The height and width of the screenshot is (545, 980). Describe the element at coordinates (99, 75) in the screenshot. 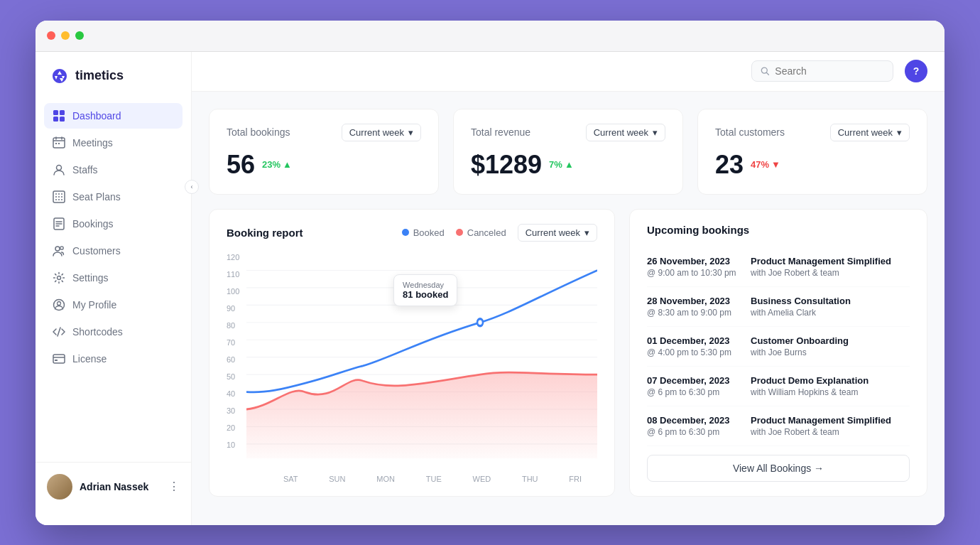

I see `app-name: timetics` at that location.